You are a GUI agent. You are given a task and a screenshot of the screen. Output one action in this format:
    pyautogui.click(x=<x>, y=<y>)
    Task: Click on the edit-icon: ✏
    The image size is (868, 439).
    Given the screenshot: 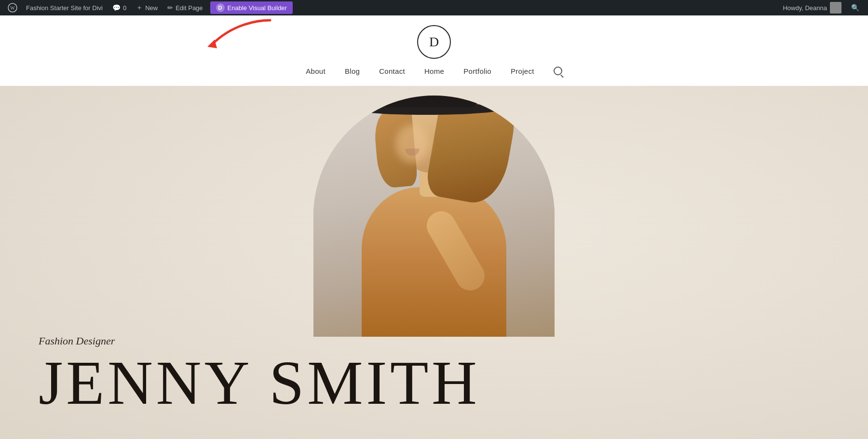 What is the action you would take?
    pyautogui.click(x=170, y=8)
    